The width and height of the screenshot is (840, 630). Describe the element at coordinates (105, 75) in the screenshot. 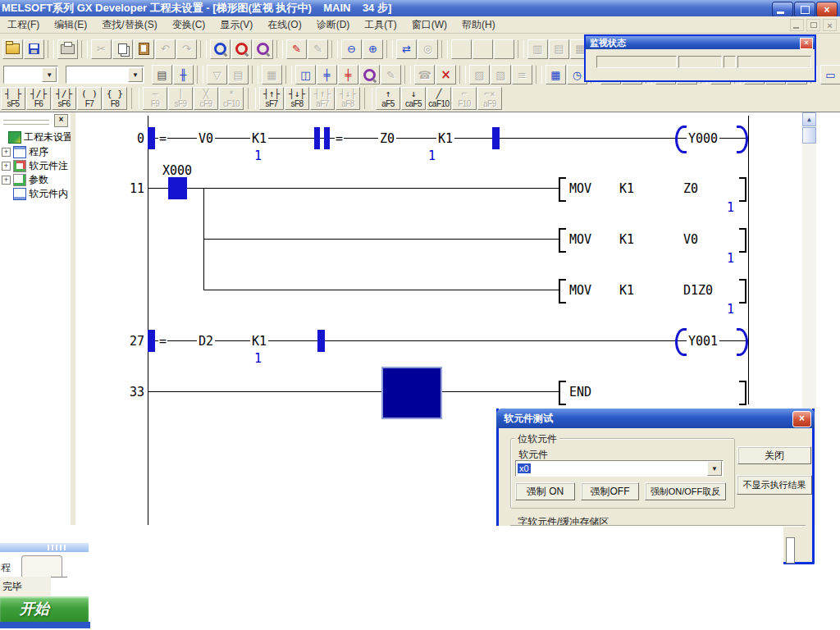

I see `block-select-combo: ▼` at that location.